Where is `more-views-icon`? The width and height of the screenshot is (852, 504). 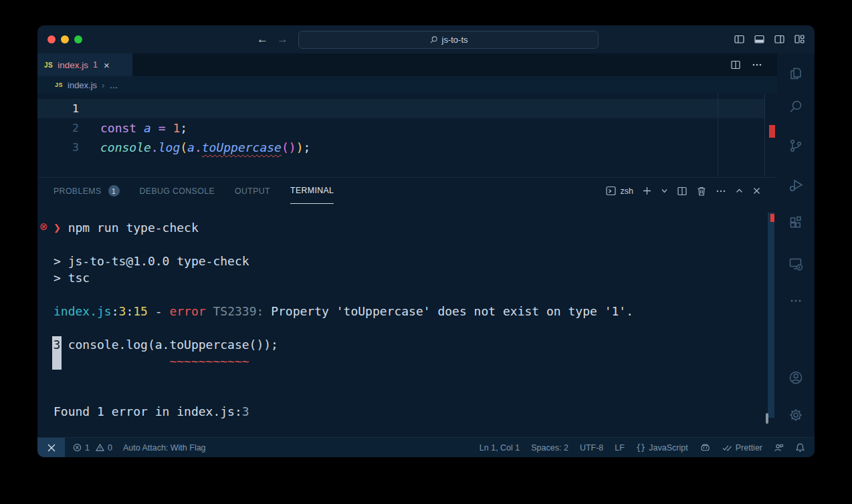
more-views-icon is located at coordinates (796, 301).